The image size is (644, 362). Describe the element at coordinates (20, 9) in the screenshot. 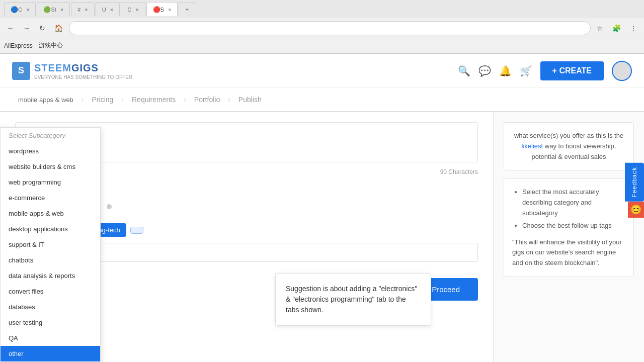

I see `tab-1: 🔵 C ×` at that location.